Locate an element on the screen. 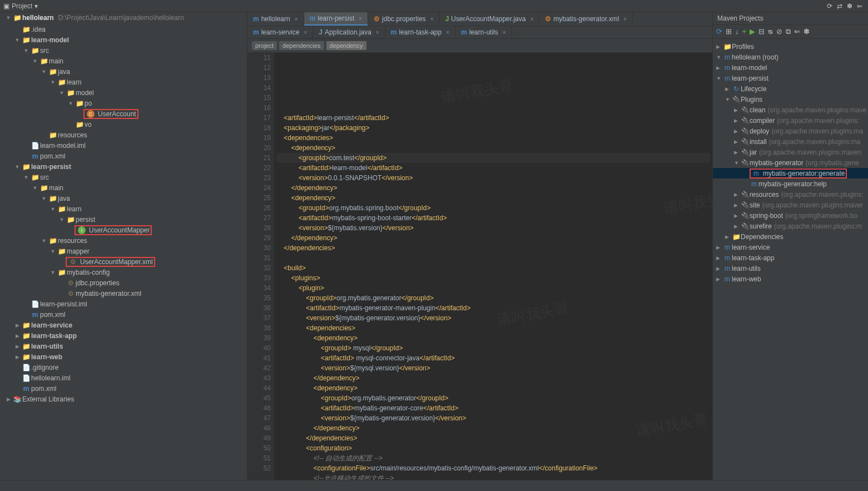 Image resolution: width=868 pixels, height=491 pixels. tab-icon: m is located at coordinates (313, 18).